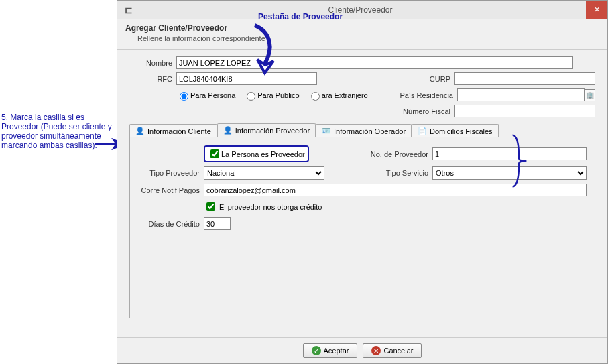  I want to click on radio-extranjero-input, so click(315, 97).